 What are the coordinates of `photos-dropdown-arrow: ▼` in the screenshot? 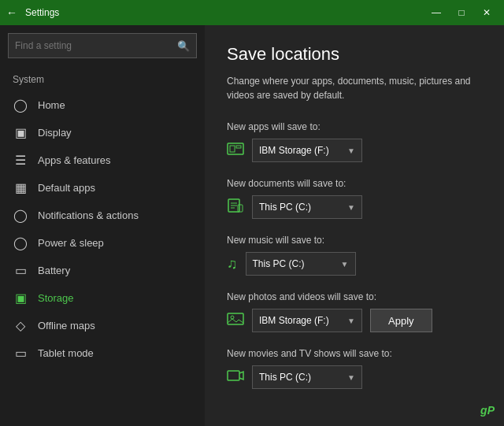 It's located at (351, 321).